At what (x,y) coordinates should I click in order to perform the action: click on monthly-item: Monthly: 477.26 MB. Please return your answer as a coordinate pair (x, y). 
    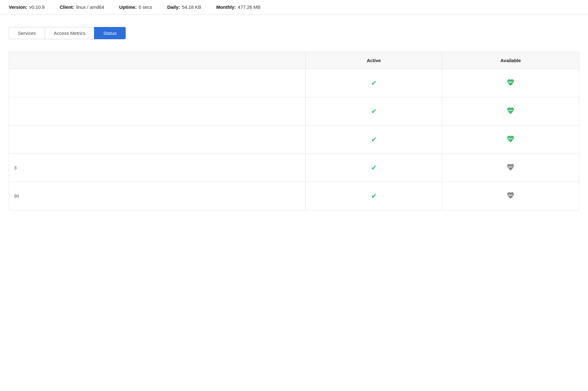
    Looking at the image, I should click on (238, 7).